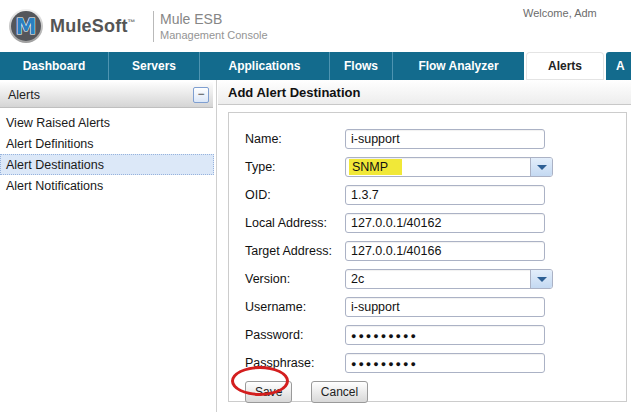  What do you see at coordinates (358, 279) in the screenshot?
I see `version-select-value: 2c` at bounding box center [358, 279].